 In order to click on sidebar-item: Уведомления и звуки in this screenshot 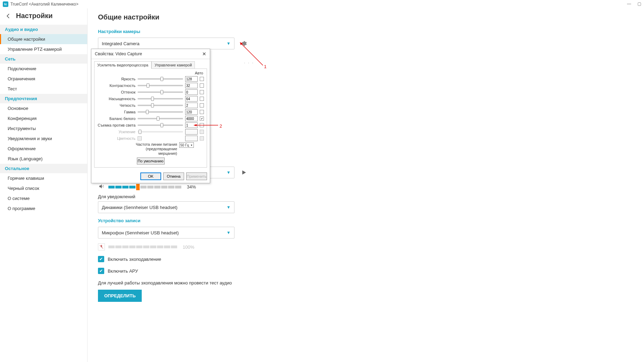, I will do `click(44, 138)`.